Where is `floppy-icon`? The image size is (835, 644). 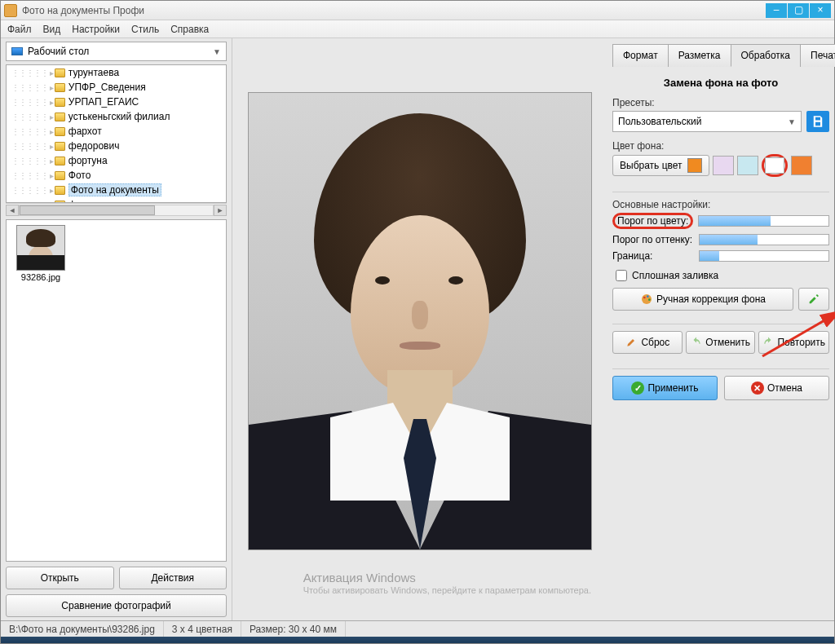 floppy-icon is located at coordinates (818, 121).